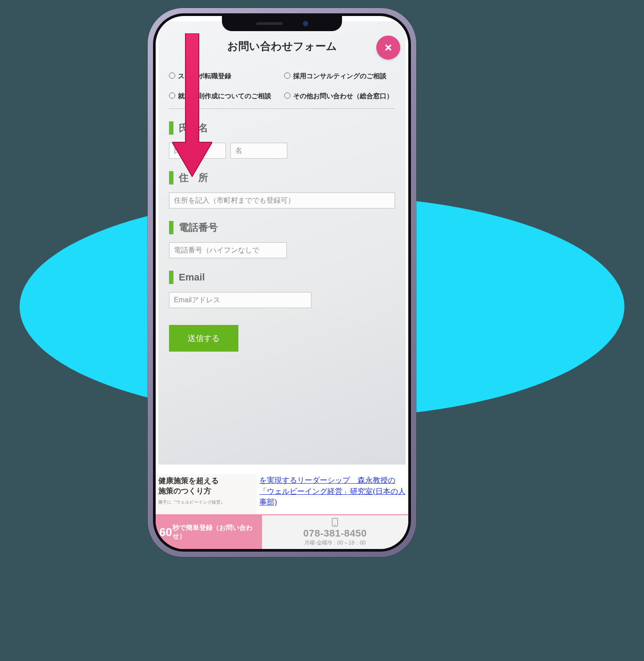 Image resolution: width=644 pixels, height=661 pixels. What do you see at coordinates (282, 240) in the screenshot?
I see `phone-section: 電話番号` at bounding box center [282, 240].